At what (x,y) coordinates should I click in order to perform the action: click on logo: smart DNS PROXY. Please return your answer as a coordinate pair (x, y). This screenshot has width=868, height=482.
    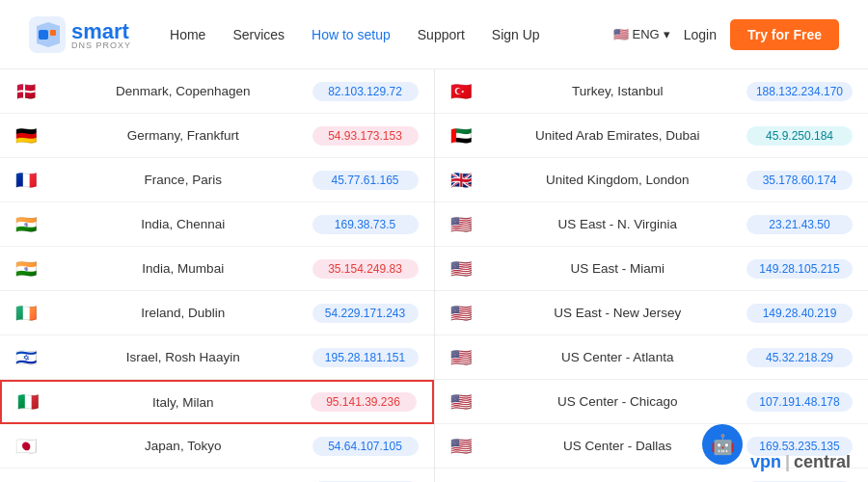
    Looking at the image, I should click on (80, 35).